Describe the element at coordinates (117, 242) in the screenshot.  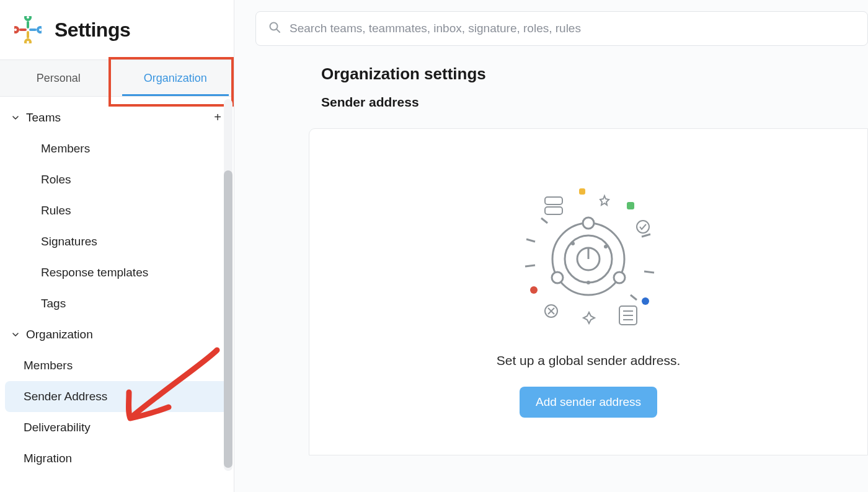
I see `nav-item-teams-signatures: Signatures` at that location.